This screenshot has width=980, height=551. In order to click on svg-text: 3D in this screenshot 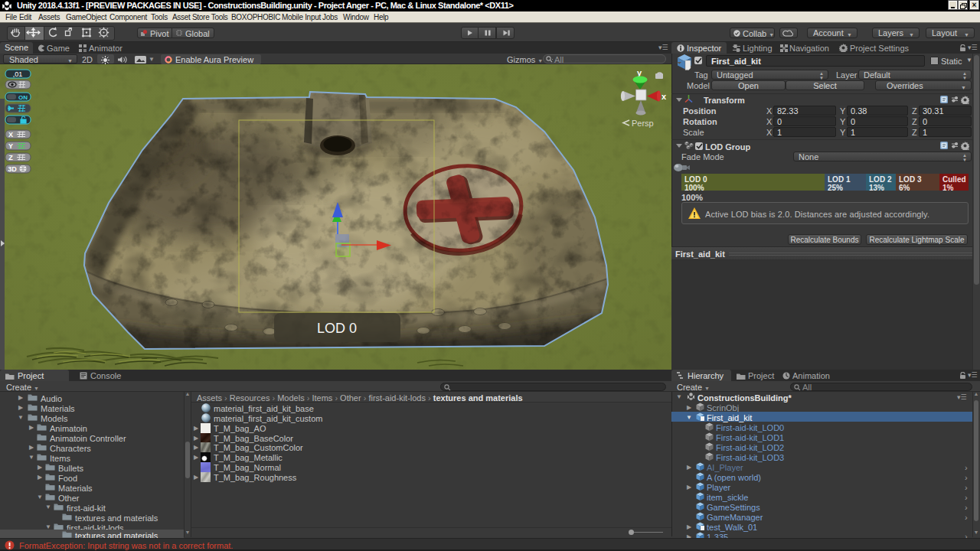, I will do `click(12, 169)`.